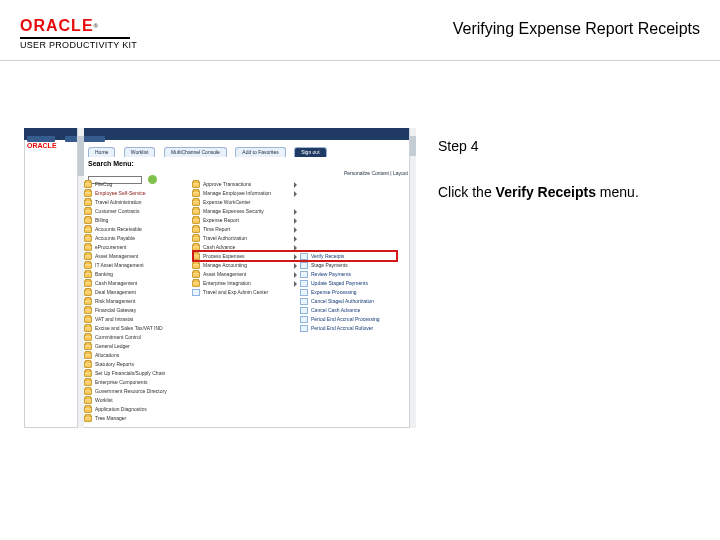  What do you see at coordinates (245, 284) in the screenshot?
I see `menu-item: Enterprise Integration` at bounding box center [245, 284].